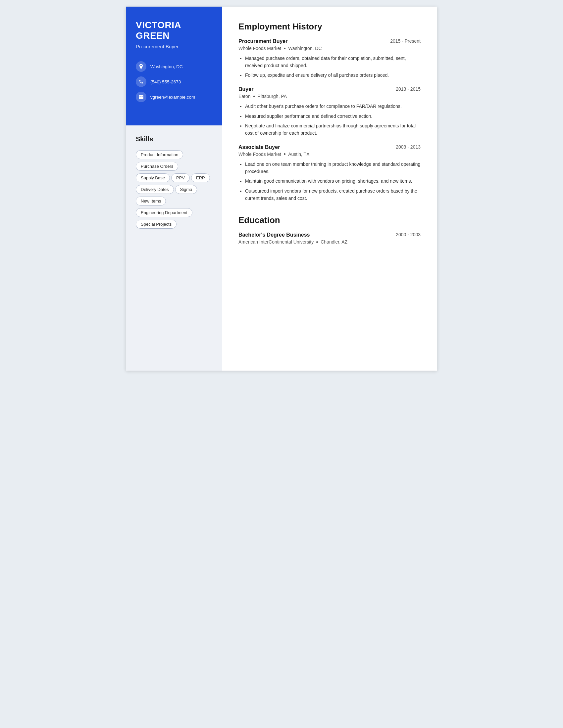  Describe the element at coordinates (330, 235) in the screenshot. I see `edu-header: Bachelor's Degree Business2000 - 2003` at that location.